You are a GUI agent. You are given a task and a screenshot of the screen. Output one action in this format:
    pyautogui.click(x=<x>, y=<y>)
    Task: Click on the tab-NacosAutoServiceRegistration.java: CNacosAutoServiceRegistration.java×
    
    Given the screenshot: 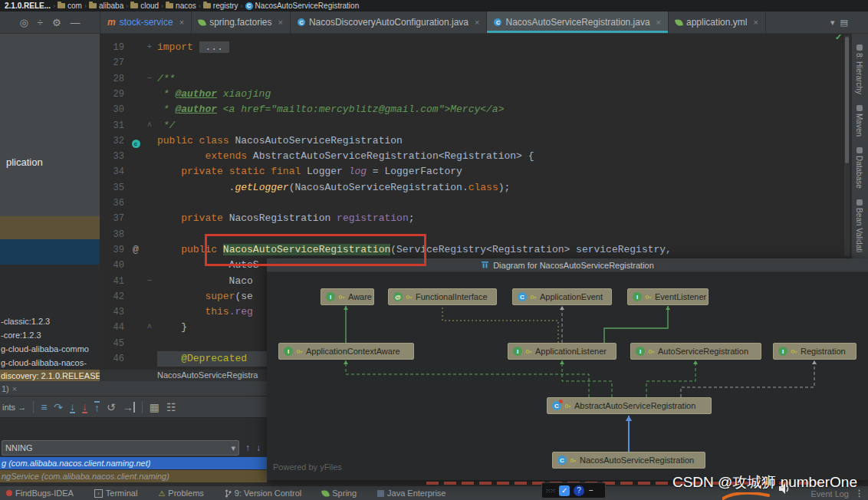 What is the action you would take?
    pyautogui.click(x=578, y=22)
    